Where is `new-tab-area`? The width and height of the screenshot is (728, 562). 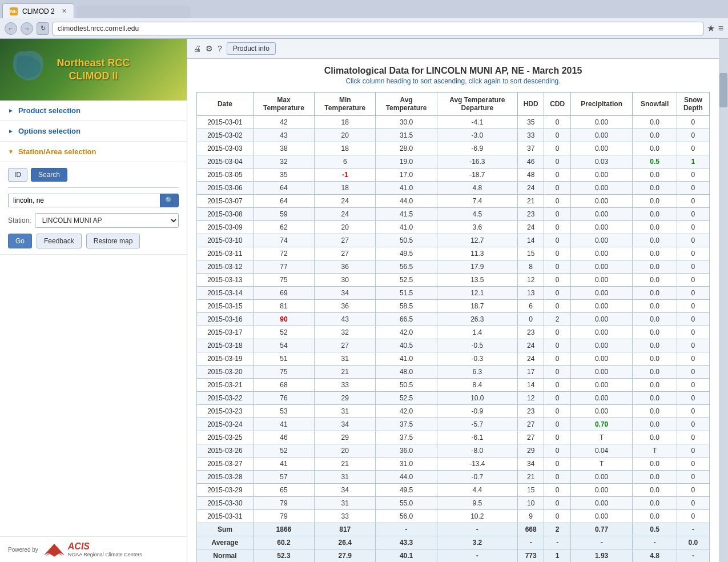
new-tab-area is located at coordinates (134, 12).